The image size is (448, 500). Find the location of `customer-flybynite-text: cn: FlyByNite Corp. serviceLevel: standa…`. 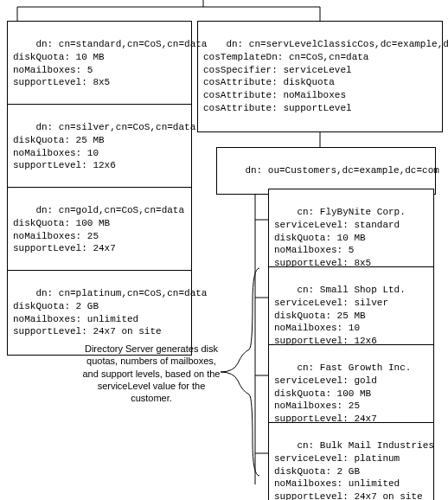

customer-flybynite-text: cn: FlyByNite Corp. serviceLevel: standa… is located at coordinates (340, 237).